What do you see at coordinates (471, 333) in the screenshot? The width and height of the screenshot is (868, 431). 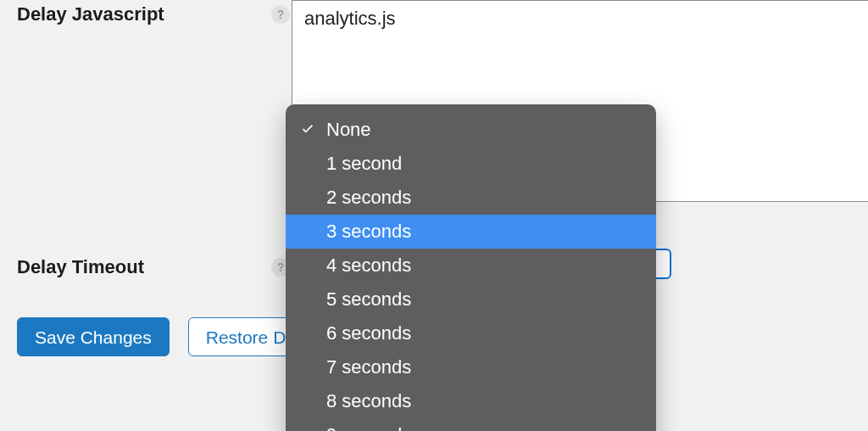 I see `dropdown-option-6-seconds: 6 seconds` at bounding box center [471, 333].